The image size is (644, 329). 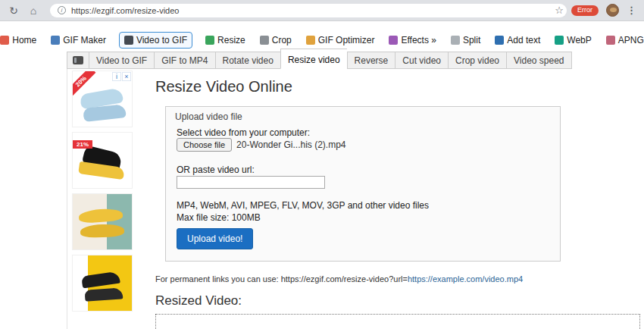 What do you see at coordinates (477, 61) in the screenshot?
I see `tab-crop-video: Crop video` at bounding box center [477, 61].